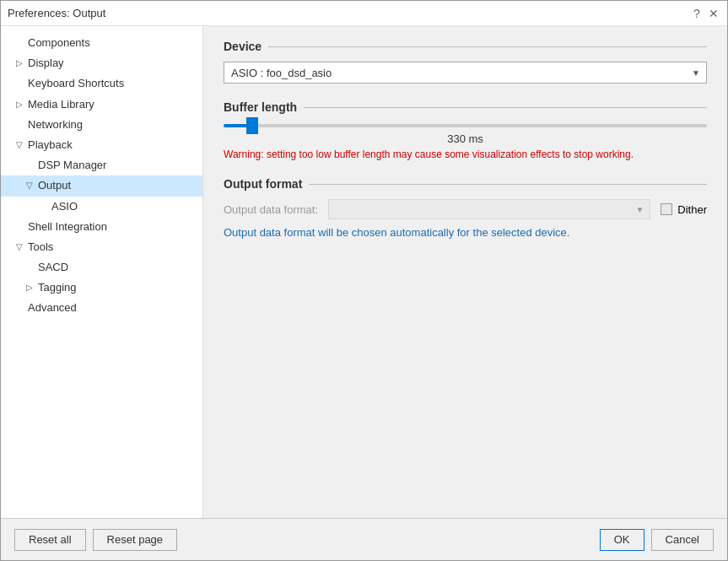  Describe the element at coordinates (19, 125) in the screenshot. I see `expander-networking` at that location.